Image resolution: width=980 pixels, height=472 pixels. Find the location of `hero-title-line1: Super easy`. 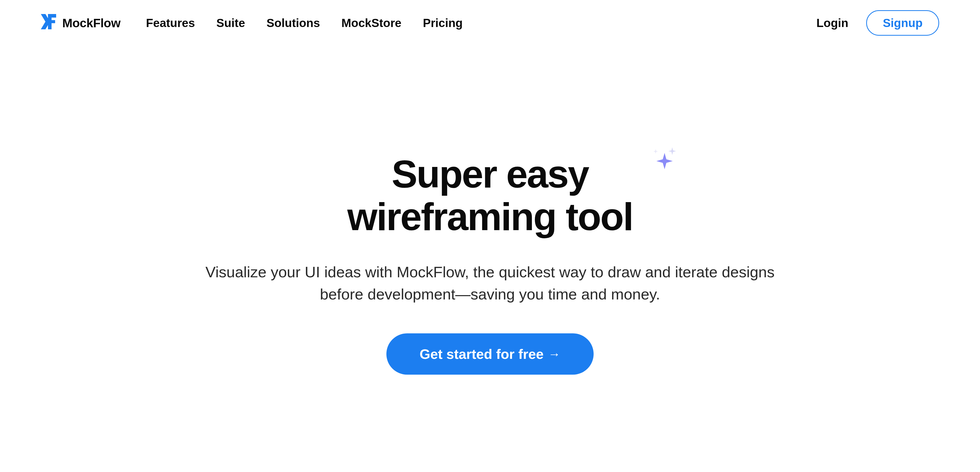

hero-title-line1: Super easy is located at coordinates (490, 174).